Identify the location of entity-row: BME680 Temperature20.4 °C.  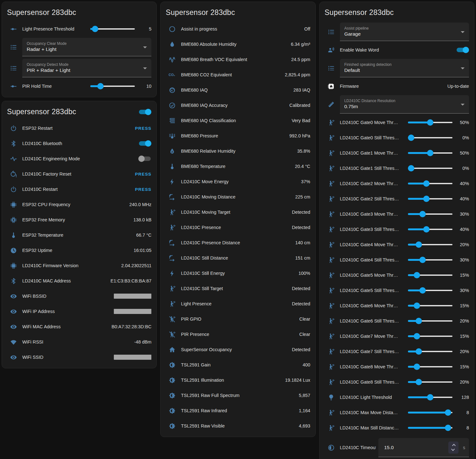
(238, 166).